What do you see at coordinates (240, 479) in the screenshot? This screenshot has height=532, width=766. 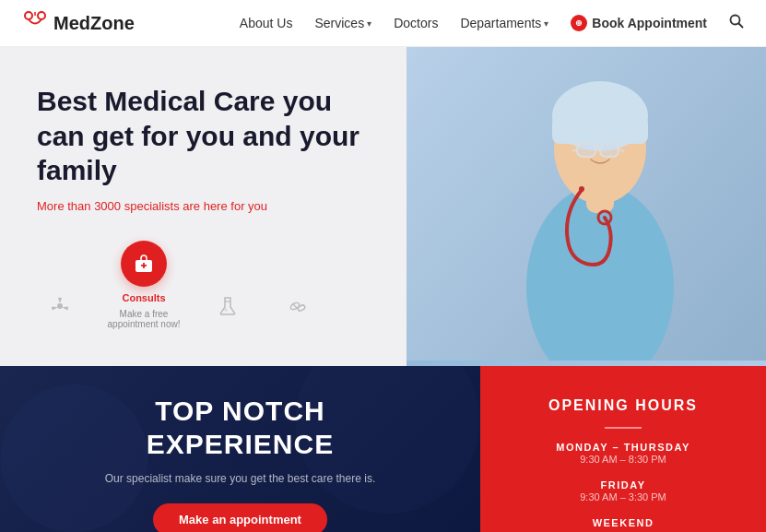 I see `left-panel-description: Our specialist make sure you get the bes…` at bounding box center [240, 479].